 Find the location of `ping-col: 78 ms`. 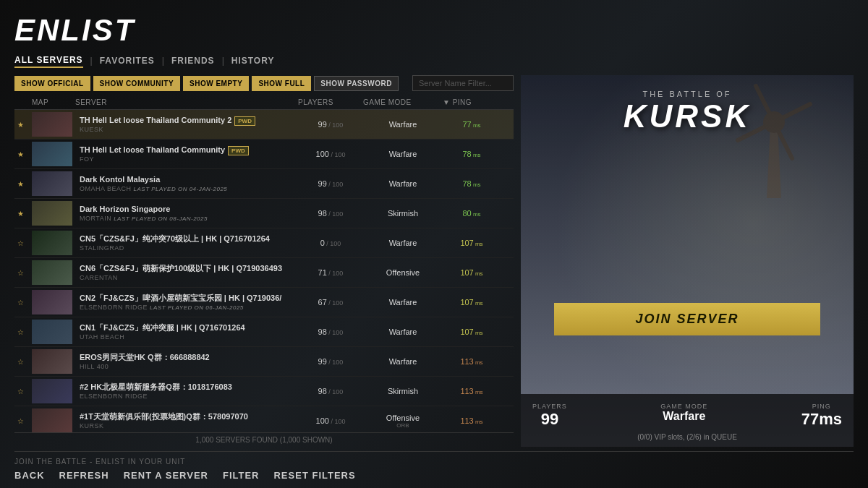

ping-col: 78 ms is located at coordinates (472, 184).